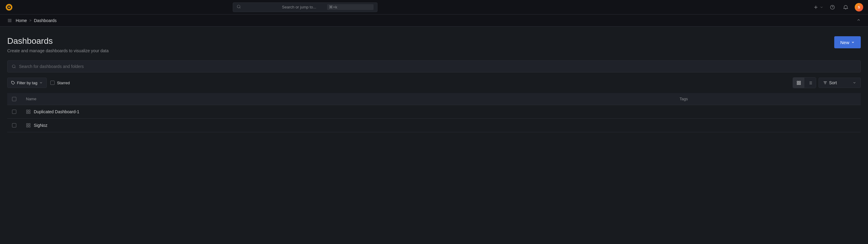  Describe the element at coordinates (833, 83) in the screenshot. I see `sort-label: Sort` at that location.